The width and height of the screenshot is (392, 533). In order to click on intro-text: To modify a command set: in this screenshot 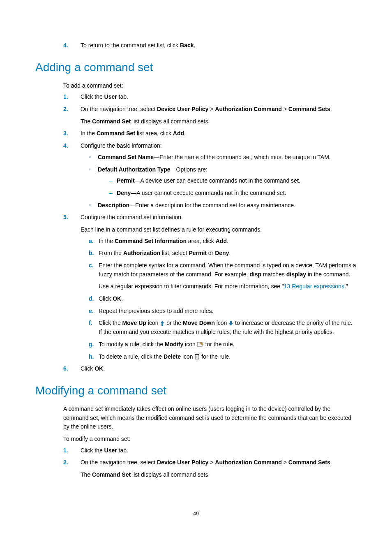, I will do `click(196, 439)`.